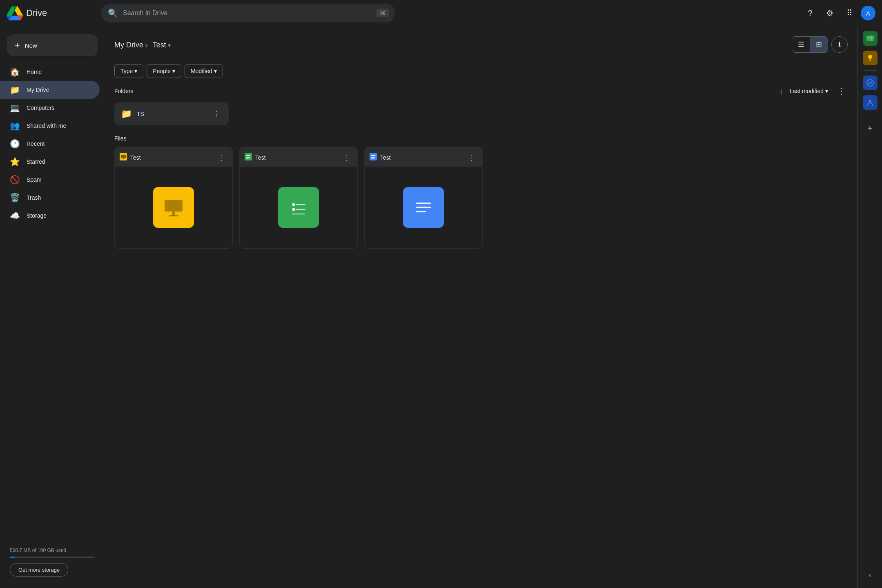 The height and width of the screenshot is (588, 882). What do you see at coordinates (481, 138) in the screenshot?
I see `files-header: Files` at bounding box center [481, 138].